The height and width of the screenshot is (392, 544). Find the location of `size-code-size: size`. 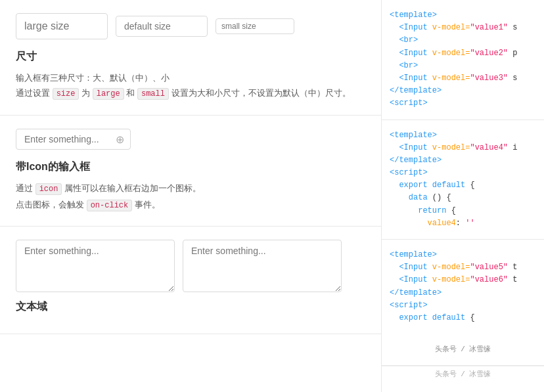

size-code-size: size is located at coordinates (66, 94).